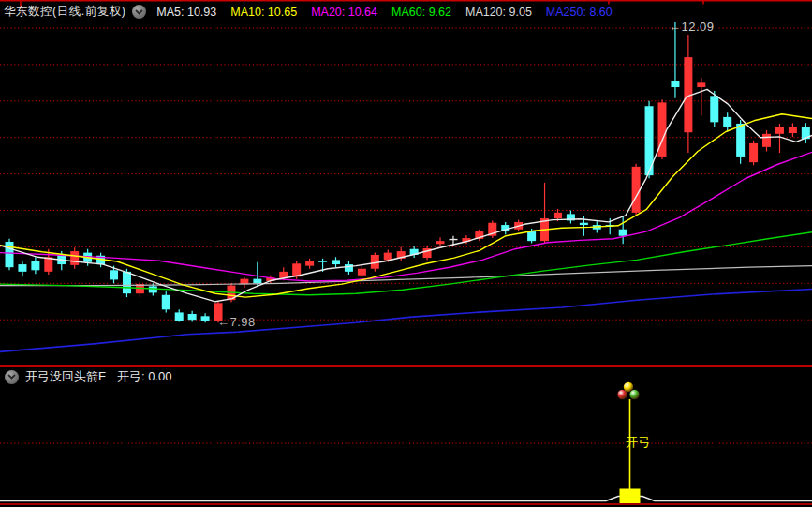 This screenshot has width=812, height=507. Describe the element at coordinates (264, 12) in the screenshot. I see `ma-label-ma10: MA10: 10.65` at that location.